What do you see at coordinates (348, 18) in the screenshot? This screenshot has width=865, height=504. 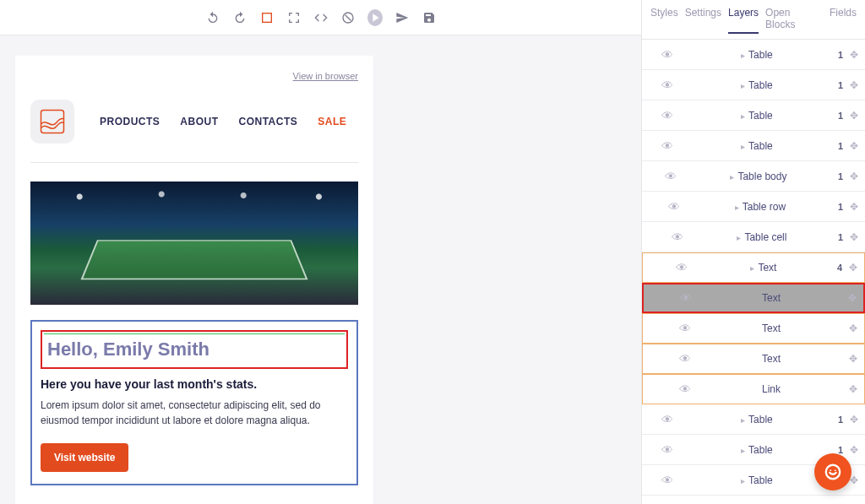 I see `clear-canvas-icon` at bounding box center [348, 18].